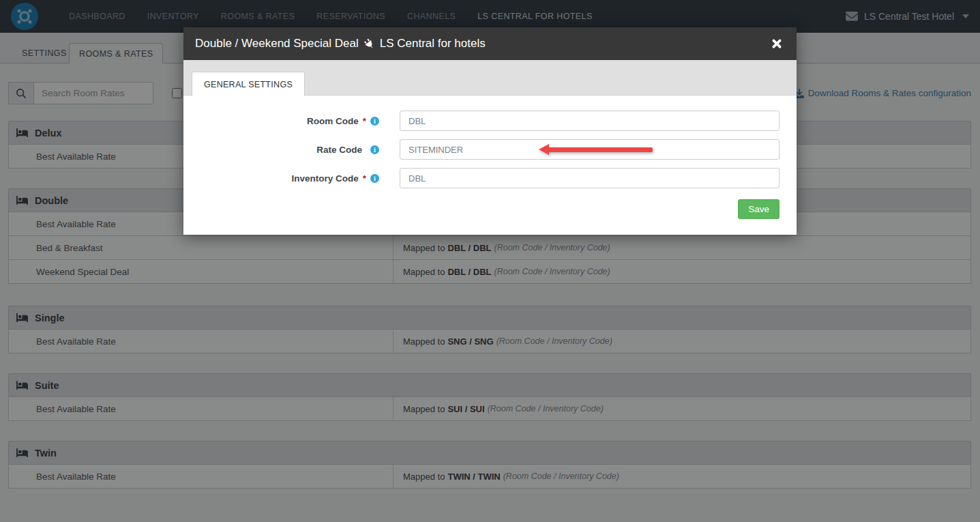  Describe the element at coordinates (490, 78) in the screenshot. I see `dialog-tabstrip: GENERAL SETTINGS` at that location.